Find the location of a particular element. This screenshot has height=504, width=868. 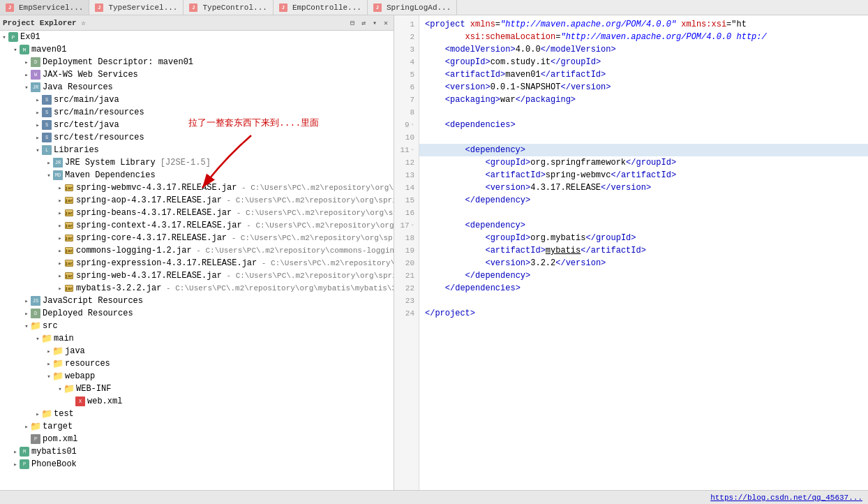

folder-icon-java: 📁 is located at coordinates (58, 351).